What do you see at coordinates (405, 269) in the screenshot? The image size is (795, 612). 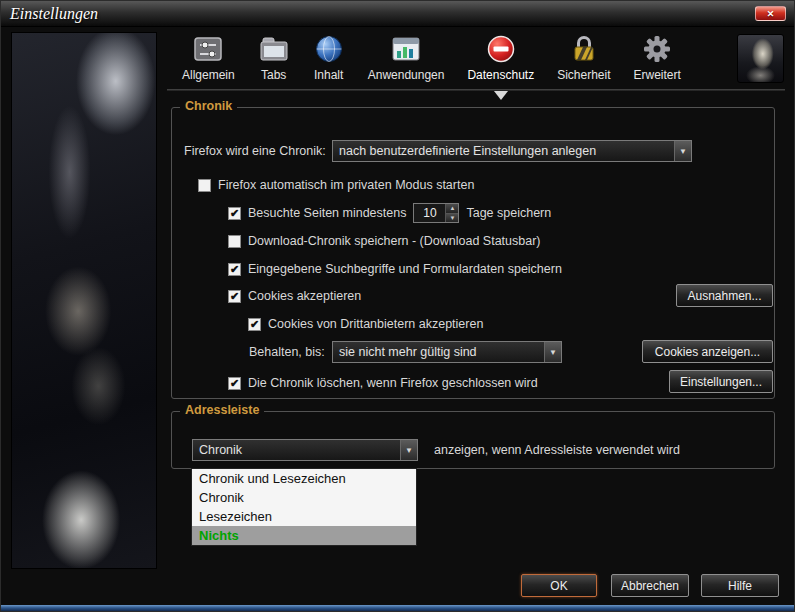 I see `form-history-label: Eingegebene Suchbegriffe und Formulardat…` at bounding box center [405, 269].